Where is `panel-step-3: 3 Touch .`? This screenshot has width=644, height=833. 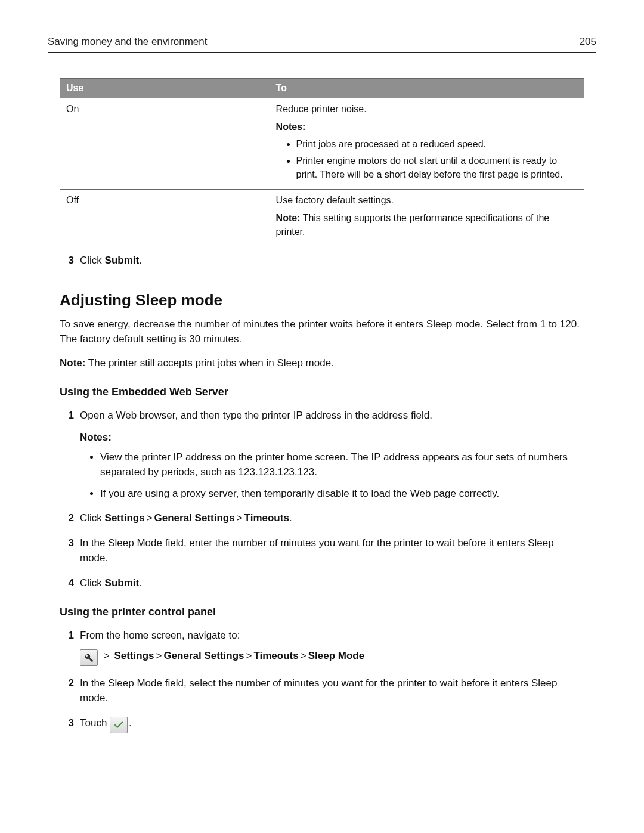
panel-step-3: 3 Touch . is located at coordinates (322, 724).